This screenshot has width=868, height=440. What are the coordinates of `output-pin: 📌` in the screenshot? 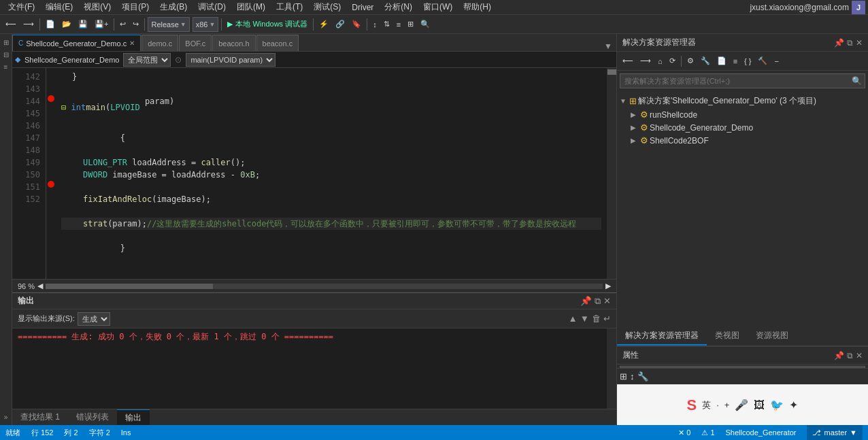 It's located at (586, 301).